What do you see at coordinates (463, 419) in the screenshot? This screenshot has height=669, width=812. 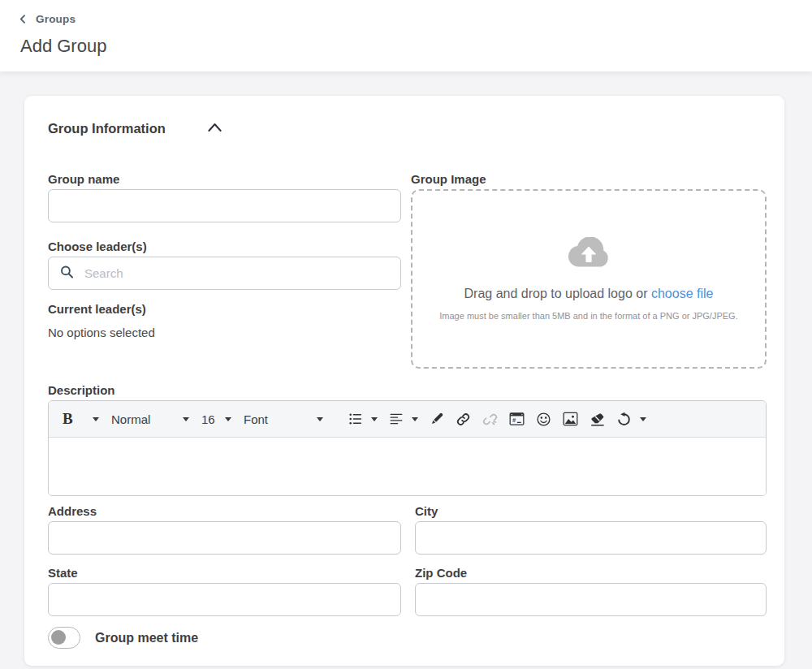 I see `link-button` at bounding box center [463, 419].